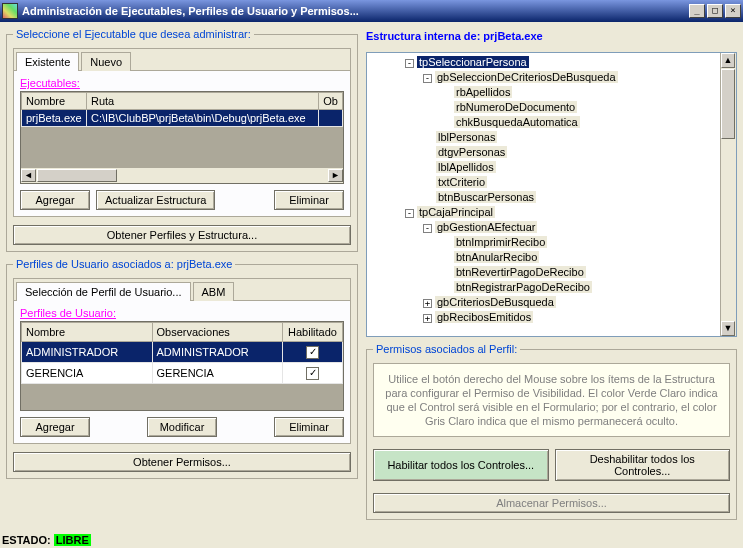 This screenshot has width=743, height=548. Describe the element at coordinates (124, 264) in the screenshot. I see `perfiles-legend: Perfiles de Usuario asociados a: prjBeta…` at that location.